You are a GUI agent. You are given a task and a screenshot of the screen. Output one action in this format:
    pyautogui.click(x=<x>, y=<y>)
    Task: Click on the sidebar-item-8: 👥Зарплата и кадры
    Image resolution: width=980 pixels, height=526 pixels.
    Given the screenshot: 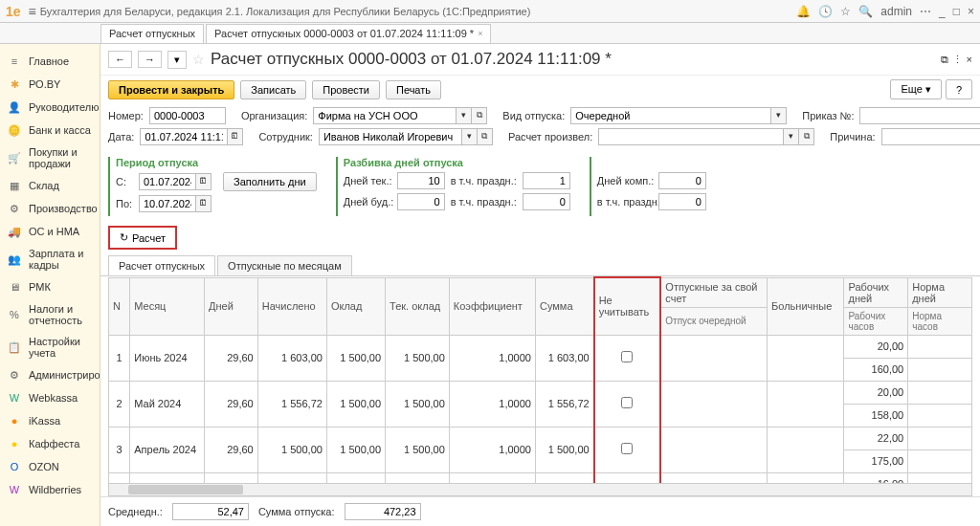 What is the action you would take?
    pyautogui.click(x=50, y=259)
    